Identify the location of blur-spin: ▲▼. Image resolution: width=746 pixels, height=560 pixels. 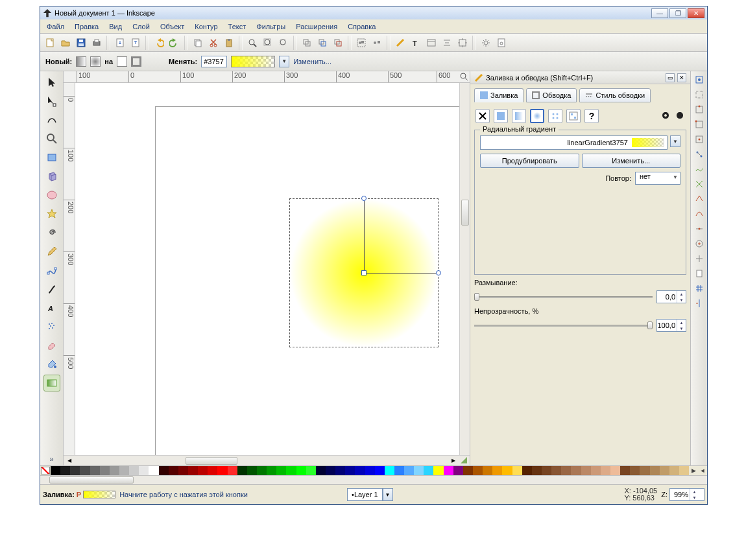
(671, 297).